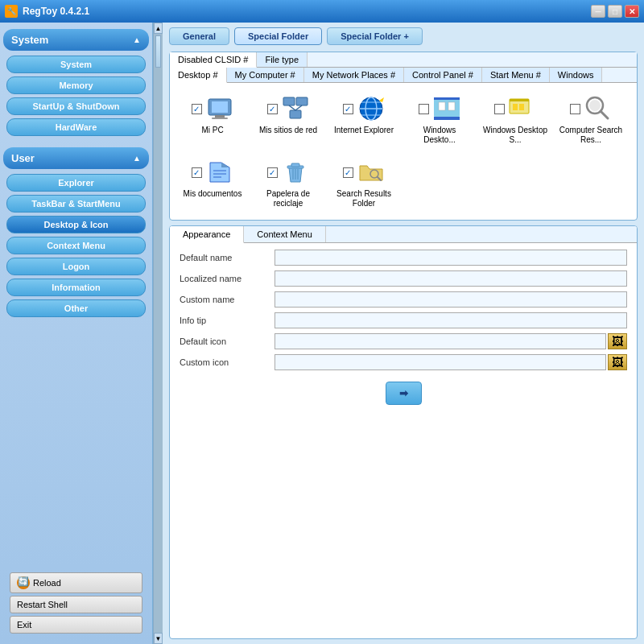 The width and height of the screenshot is (644, 644). Describe the element at coordinates (224, 258) in the screenshot. I see `label-default-name: Default name` at that location.